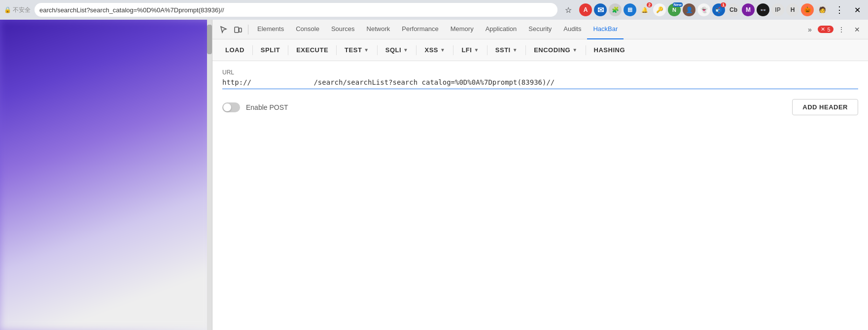  Describe the element at coordinates (209, 175) in the screenshot. I see `left-scrollbar` at that location.